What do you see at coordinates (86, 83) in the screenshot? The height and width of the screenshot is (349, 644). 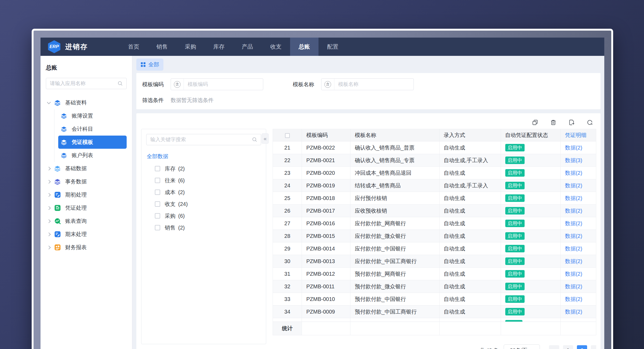 I see `sidebar-search-input: 请输入应用名称` at bounding box center [86, 83].